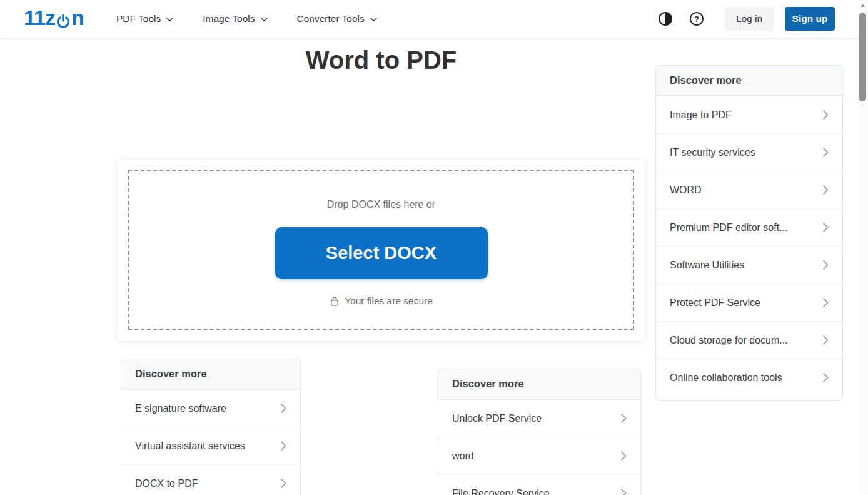  I want to click on page-title: Word to PDF, so click(381, 60).